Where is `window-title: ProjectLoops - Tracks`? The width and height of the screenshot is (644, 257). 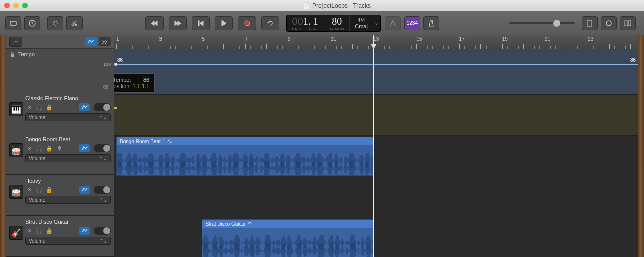 window-title: ProjectLoops - Tracks is located at coordinates (342, 6).